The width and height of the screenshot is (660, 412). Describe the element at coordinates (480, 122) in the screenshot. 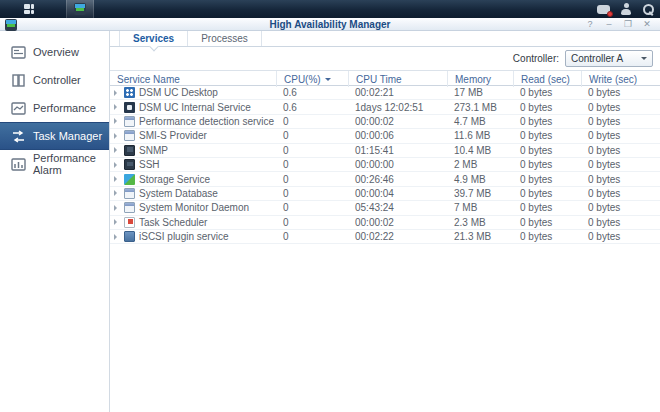

I see `memory-value: 4.7 MB` at that location.